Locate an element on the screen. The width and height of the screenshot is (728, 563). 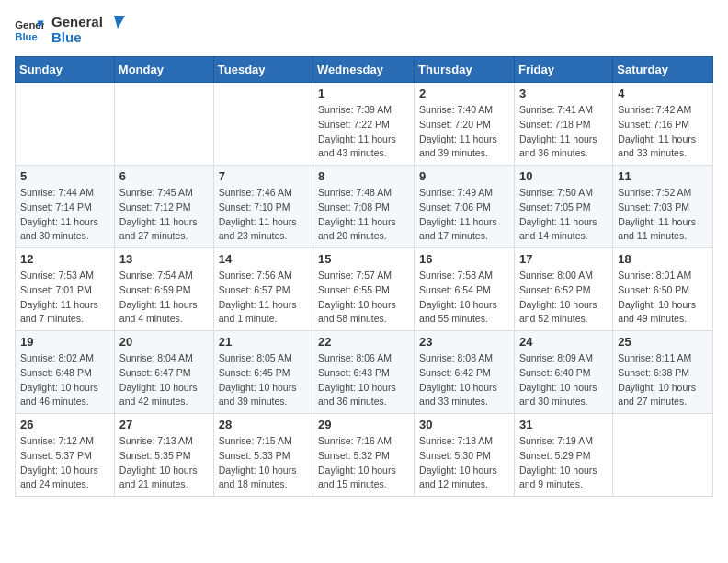
day-info: Sunrise: 7:40 AM Sunset: 7:20 PM Dayligh… is located at coordinates (464, 132).